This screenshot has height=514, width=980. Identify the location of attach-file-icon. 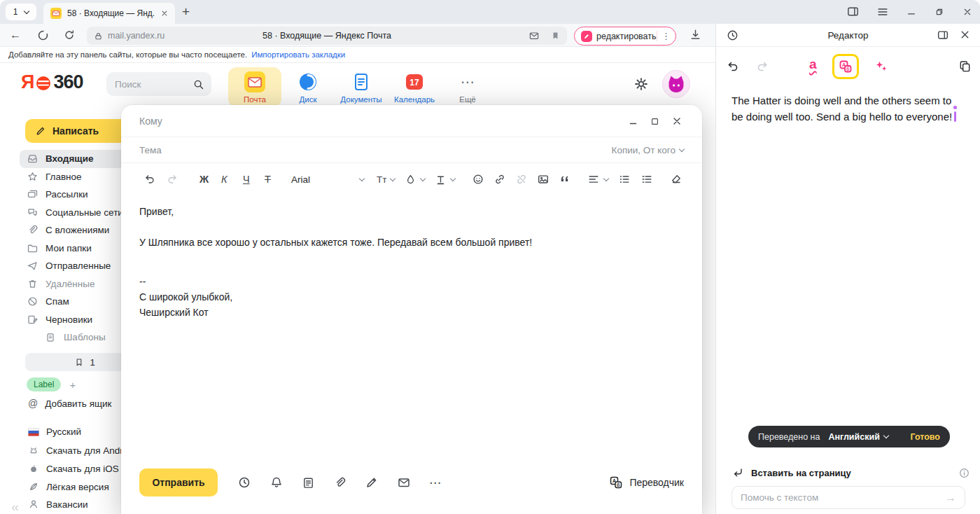
(340, 483).